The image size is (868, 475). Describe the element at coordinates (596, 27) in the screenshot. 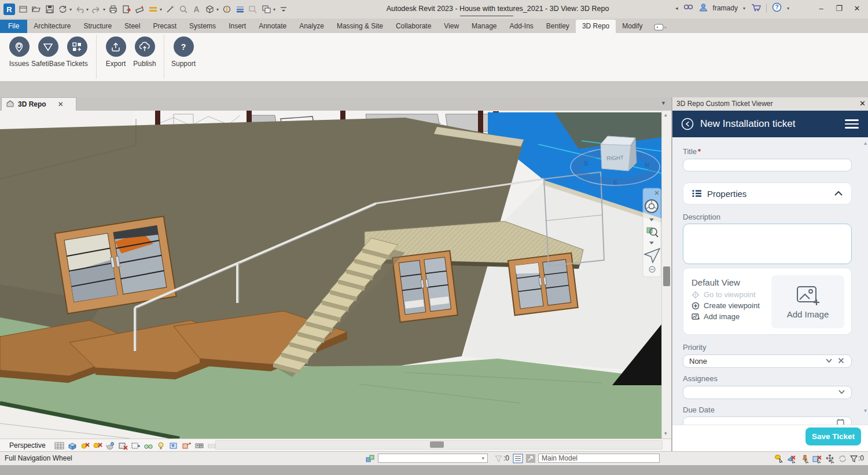

I see `ribbon-tab-3d-repo: 3D Repo` at that location.